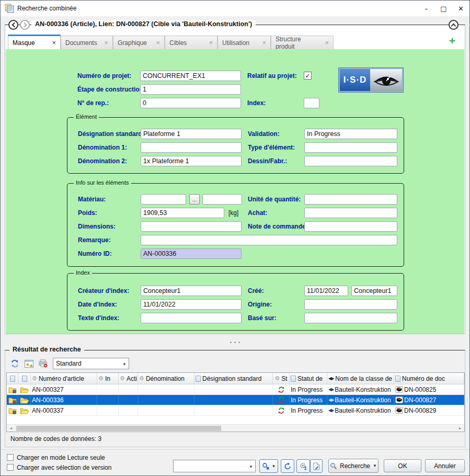  Describe the element at coordinates (353, 466) in the screenshot. I see `search-button: Recherche ▼` at that location.